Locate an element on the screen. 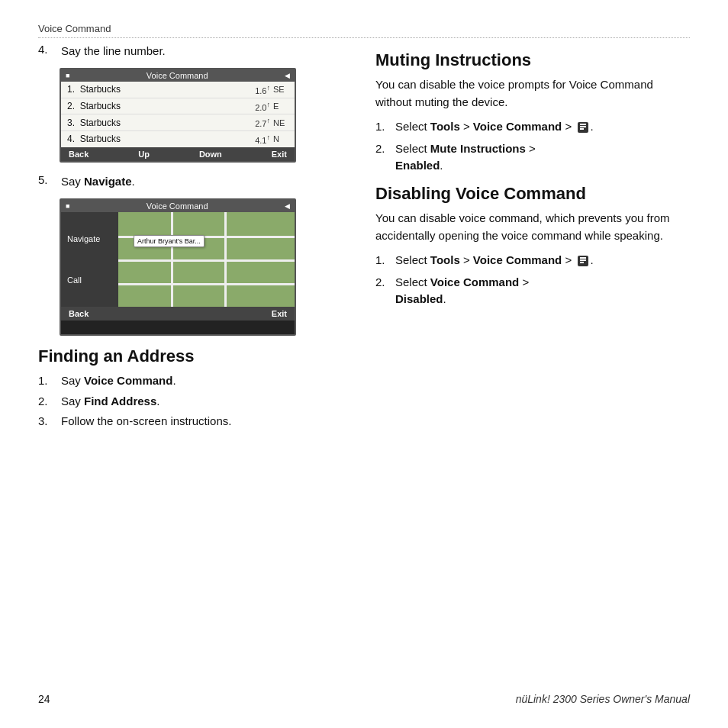  map-call-item: Call is located at coordinates (90, 280).